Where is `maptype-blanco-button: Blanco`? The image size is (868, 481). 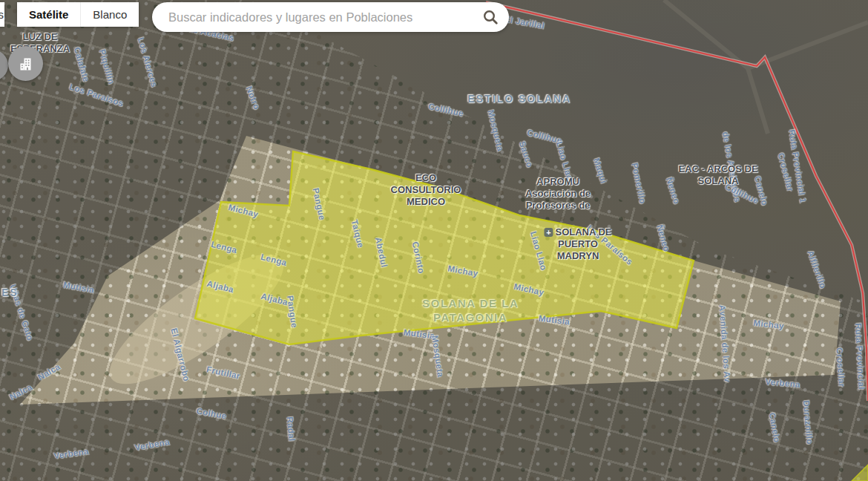 maptype-blanco-button: Blanco is located at coordinates (110, 15).